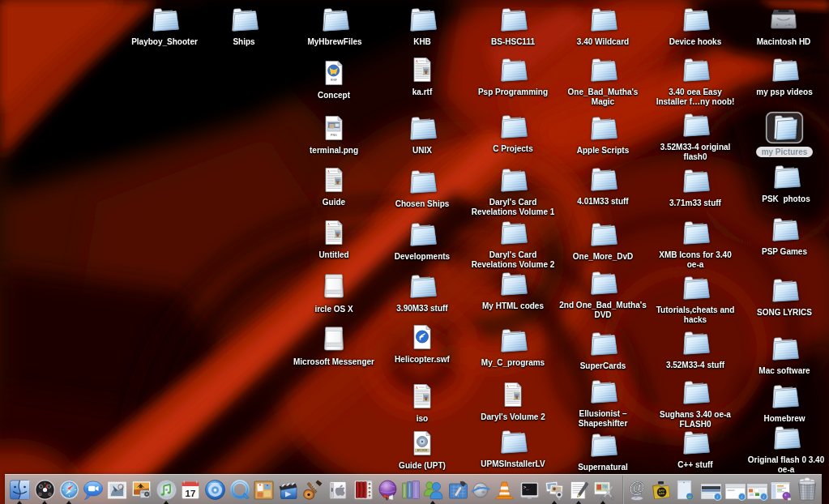 The height and width of the screenshot is (504, 829). Describe the element at coordinates (334, 80) in the screenshot. I see `desktop-icon-concept: RHIF Concept` at that location.